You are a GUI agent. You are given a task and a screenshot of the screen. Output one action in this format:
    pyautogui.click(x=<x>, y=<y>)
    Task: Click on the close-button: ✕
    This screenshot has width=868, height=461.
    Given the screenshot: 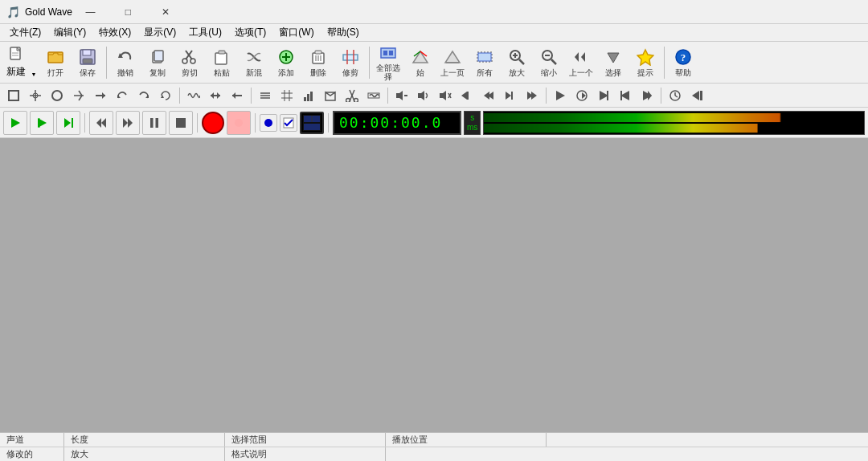 What is the action you would take?
    pyautogui.click(x=166, y=12)
    